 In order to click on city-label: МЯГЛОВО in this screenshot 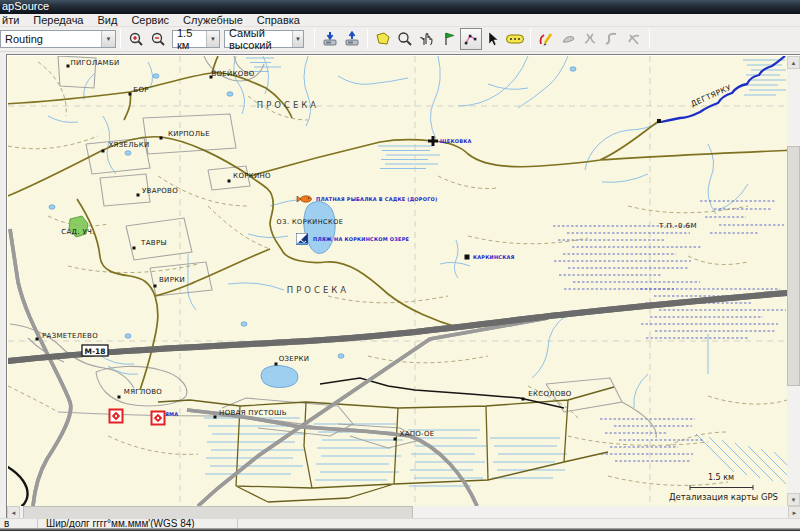, I will do `click(144, 392)`.